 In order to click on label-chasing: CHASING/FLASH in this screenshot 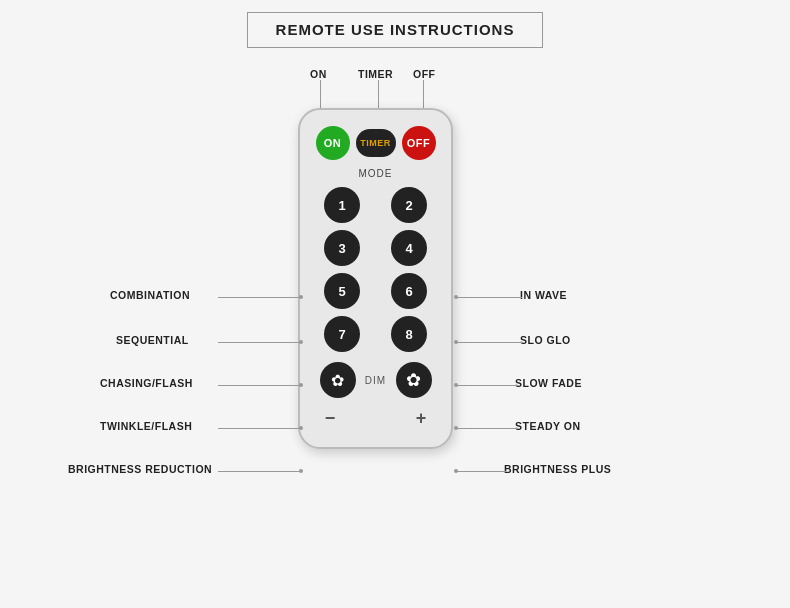, I will do `click(146, 383)`.